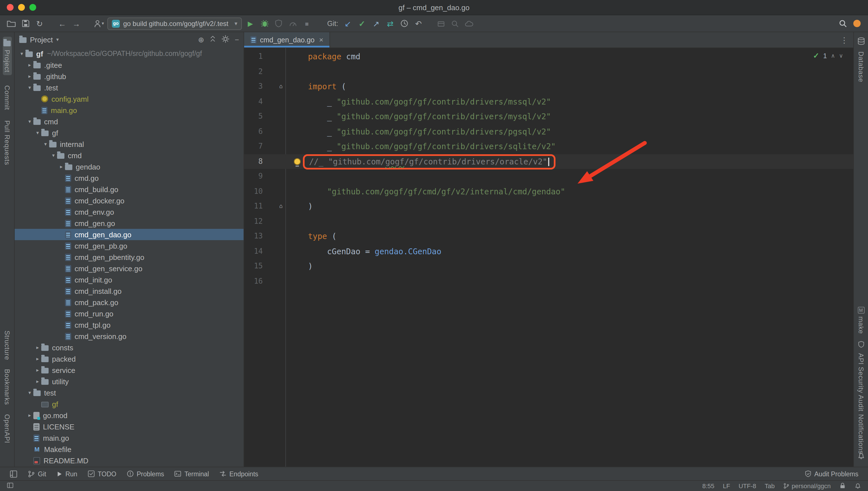 Image resolution: width=868 pixels, height=491 pixels. What do you see at coordinates (7, 387) in the screenshot?
I see `bookmarks-tool-button: Bookmarks` at bounding box center [7, 387].